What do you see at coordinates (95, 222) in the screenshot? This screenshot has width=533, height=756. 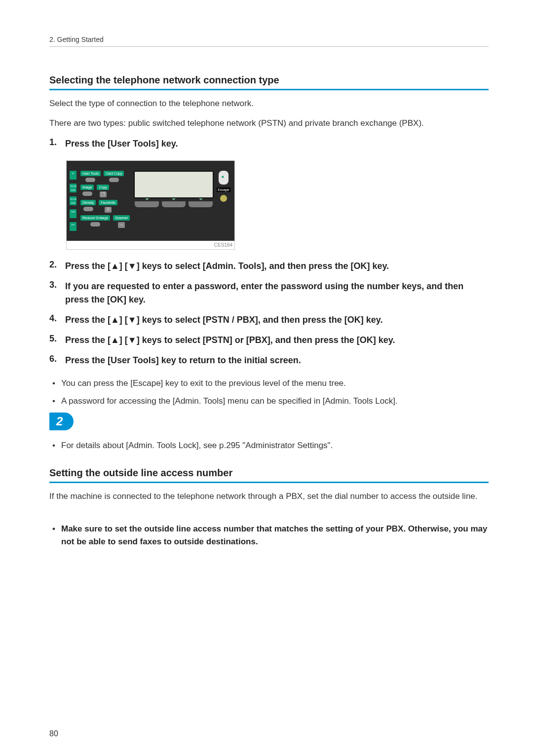 I see `reduce-enlarge-button: Reduce/ Enlarge` at bounding box center [95, 222].